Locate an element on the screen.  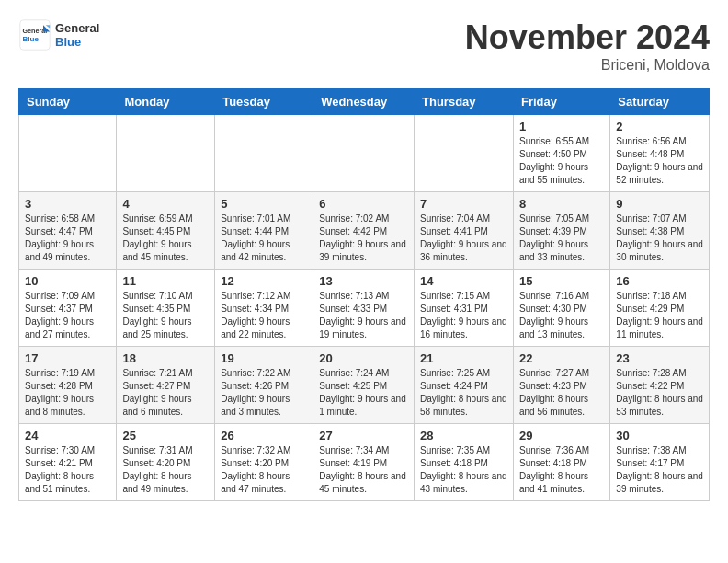
calendar-cell: 11Sunrise: 7:10 AM Sunset: 4:35 PM Dayli… is located at coordinates (165, 308).